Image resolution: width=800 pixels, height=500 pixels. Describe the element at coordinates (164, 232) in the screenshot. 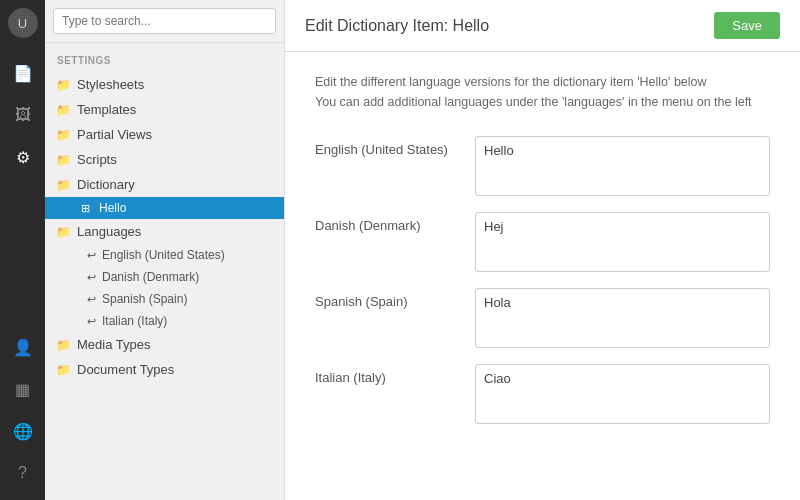

I see `sidebar-item-languages: 📁 Languages` at that location.